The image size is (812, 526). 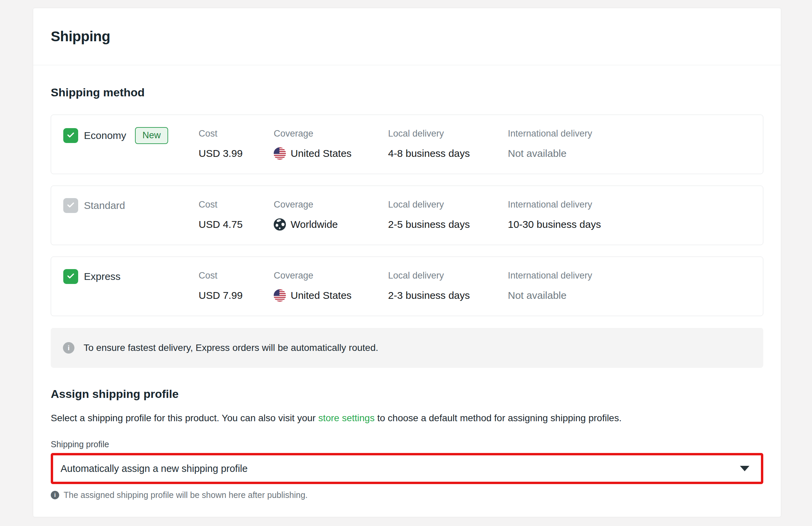 I want to click on card-header: Shipping, so click(x=407, y=37).